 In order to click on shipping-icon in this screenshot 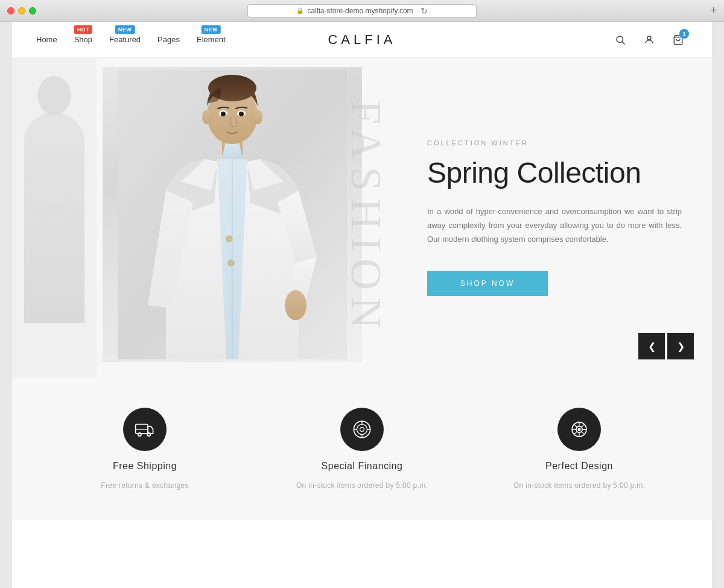, I will do `click(145, 429)`.